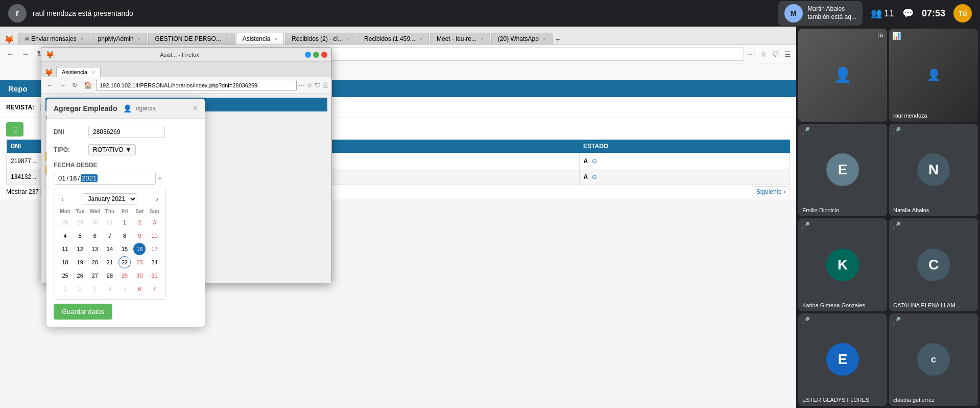 The image size is (980, 408). Describe the element at coordinates (119, 39) in the screenshot. I see `ff-tab-phpmyadmin: phpMyAdmin ×` at that location.